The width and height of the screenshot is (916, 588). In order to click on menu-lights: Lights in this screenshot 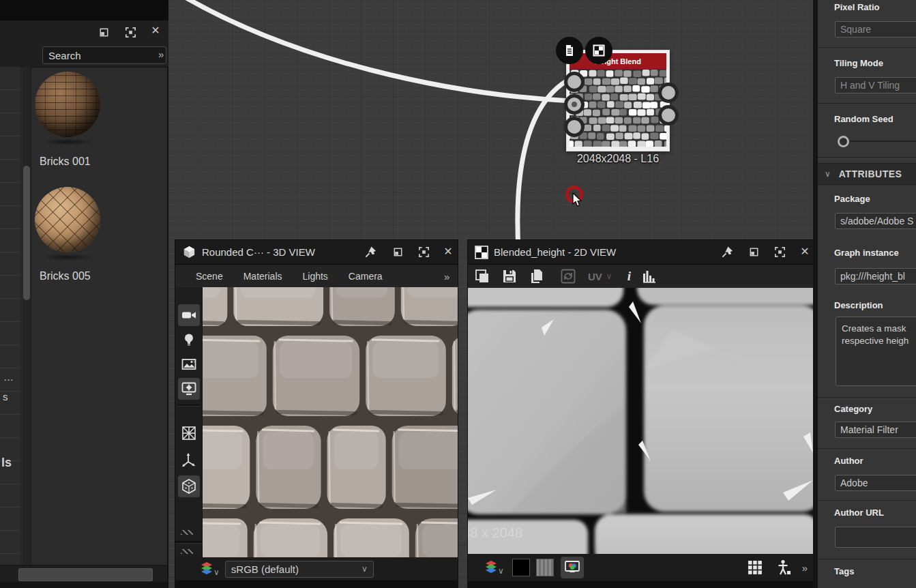, I will do `click(315, 276)`.